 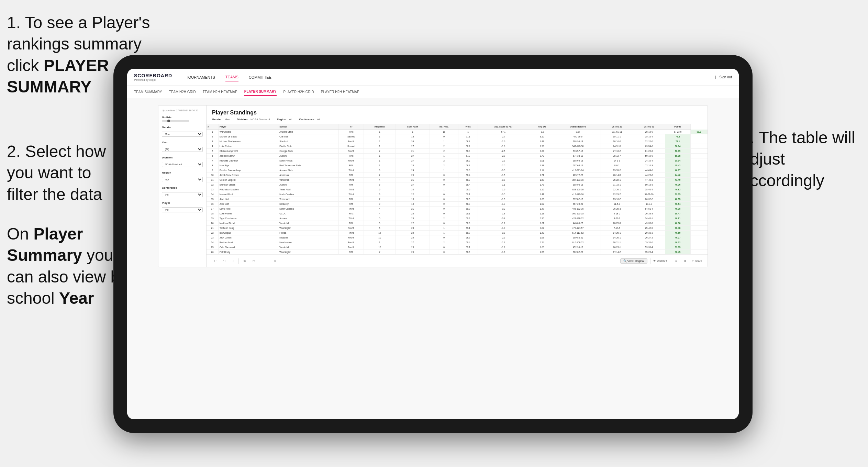 I want to click on more-btn: ···, so click(x=263, y=261).